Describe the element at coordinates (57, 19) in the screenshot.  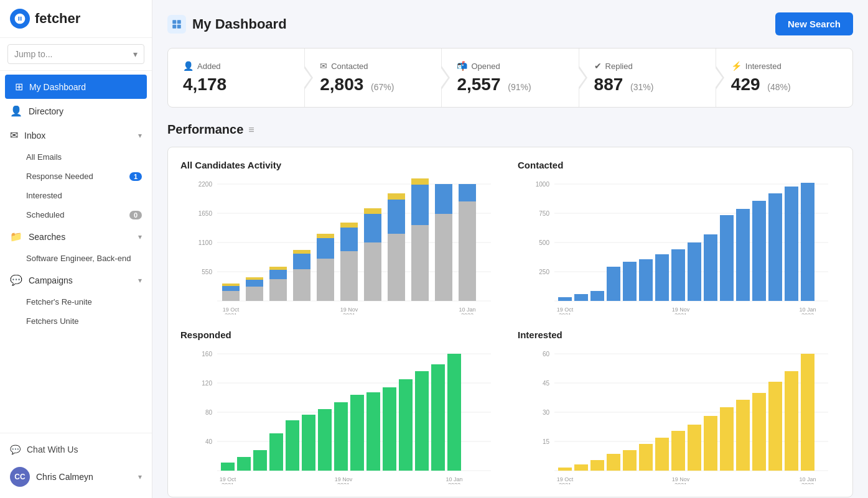
I see `logo-text: fetcher` at that location.